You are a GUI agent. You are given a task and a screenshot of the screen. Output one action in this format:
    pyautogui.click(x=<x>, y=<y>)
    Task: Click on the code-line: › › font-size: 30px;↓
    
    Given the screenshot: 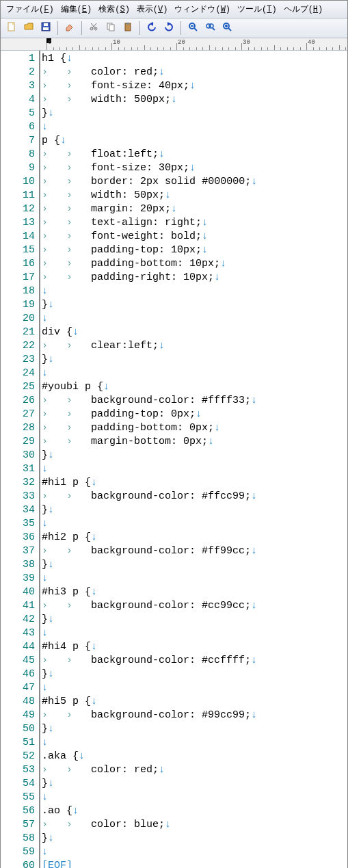 What is the action you would take?
    pyautogui.click(x=194, y=168)
    